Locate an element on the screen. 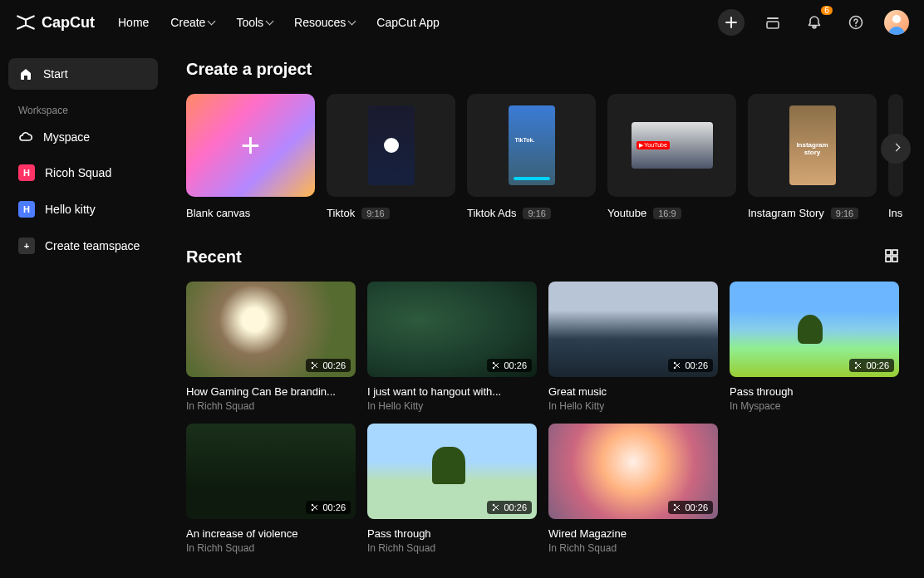 Image resolution: width=924 pixels, height=578 pixels. recent-section-title: Recent is located at coordinates (214, 257).